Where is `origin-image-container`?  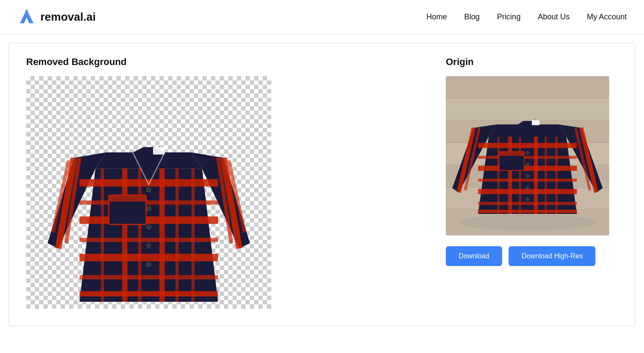
origin-image-container is located at coordinates (527, 156).